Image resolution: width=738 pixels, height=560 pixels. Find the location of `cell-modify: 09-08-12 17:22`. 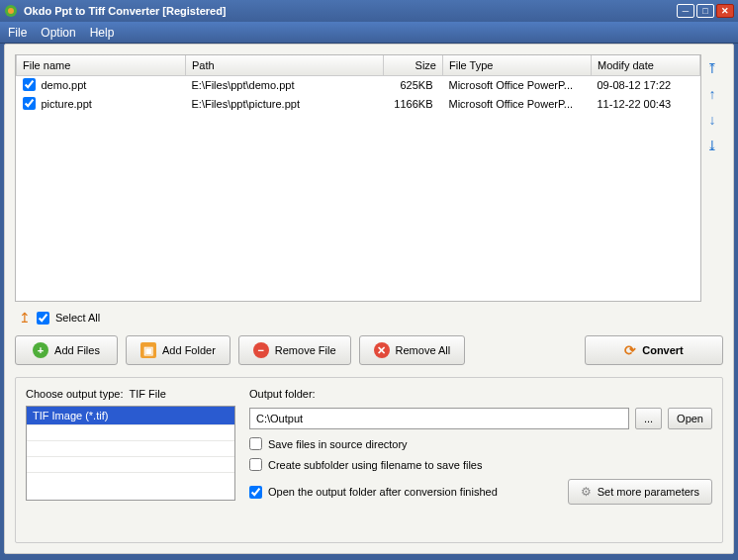

cell-modify: 09-08-12 17:22 is located at coordinates (646, 85).